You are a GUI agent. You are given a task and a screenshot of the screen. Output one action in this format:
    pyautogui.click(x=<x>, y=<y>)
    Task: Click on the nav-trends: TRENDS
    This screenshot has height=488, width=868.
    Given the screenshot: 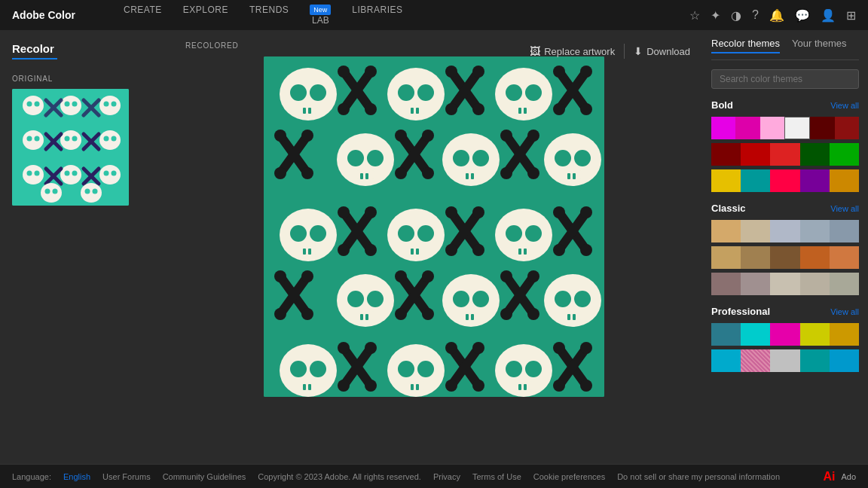 What is the action you would take?
    pyautogui.click(x=269, y=15)
    